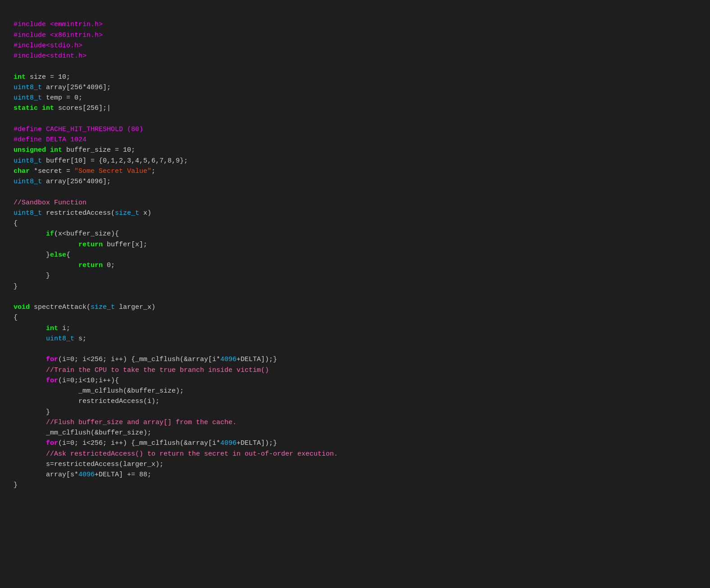  Describe the element at coordinates (58, 24) in the screenshot. I see `include-1: #include <emmintrin.h>` at that location.